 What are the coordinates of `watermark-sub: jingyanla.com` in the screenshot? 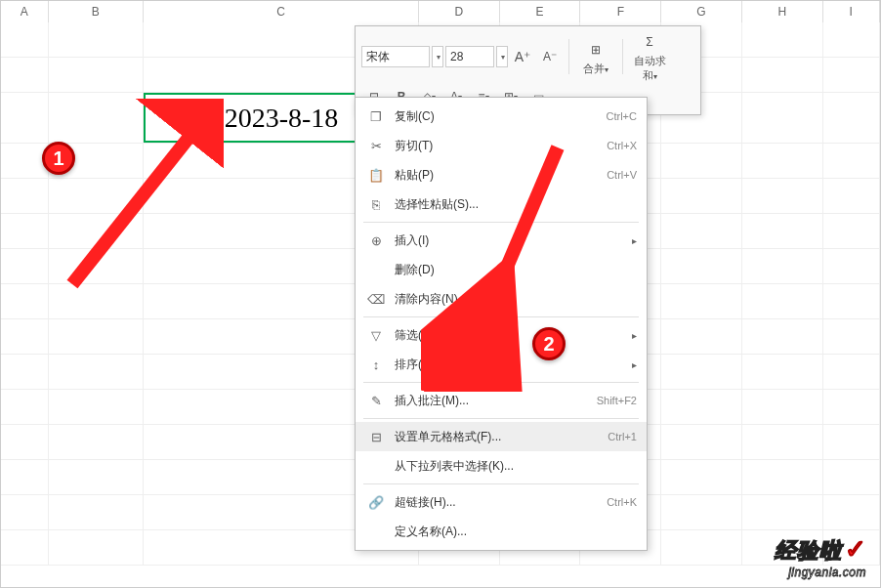 It's located at (820, 572).